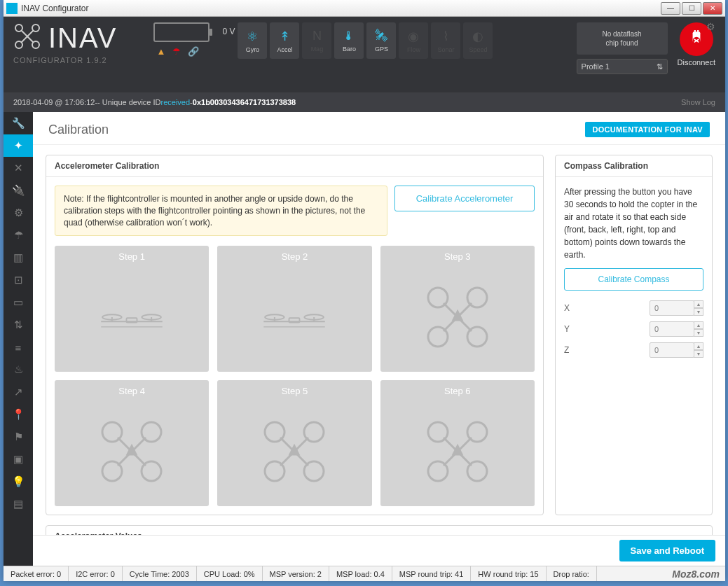 This screenshot has height=586, width=728. Describe the element at coordinates (413, 41) in the screenshot. I see `sensor-flow: ◉Flow` at that location.